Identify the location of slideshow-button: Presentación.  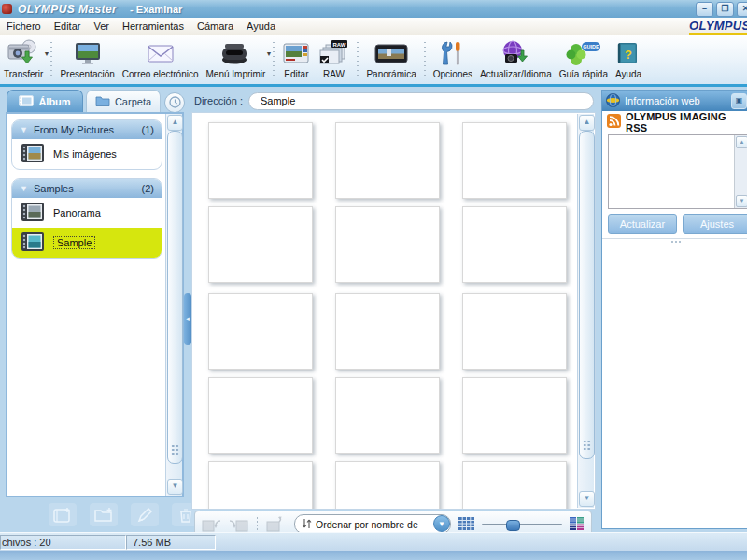
(87, 60).